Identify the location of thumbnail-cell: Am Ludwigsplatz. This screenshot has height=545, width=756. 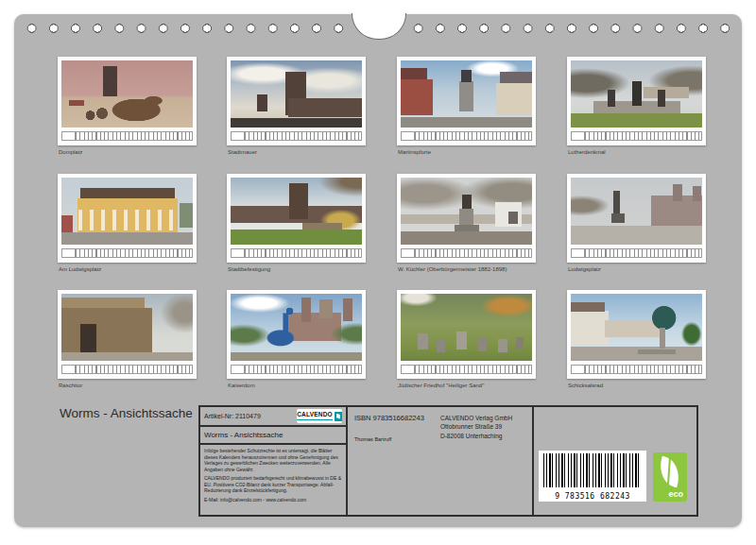
(127, 223).